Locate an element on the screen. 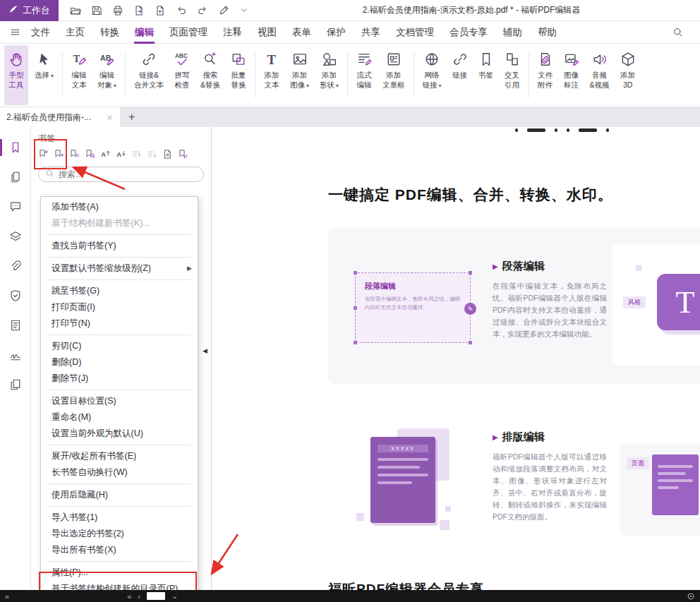 This screenshot has width=700, height=602. menu-item-4: 页面管理 is located at coordinates (188, 32).